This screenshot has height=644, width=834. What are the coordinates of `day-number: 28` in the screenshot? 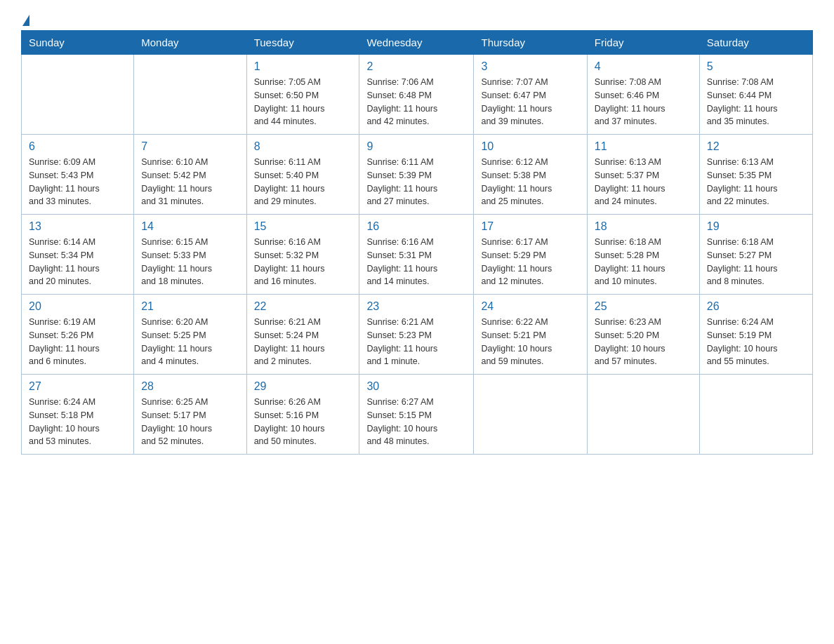 It's located at (190, 387).